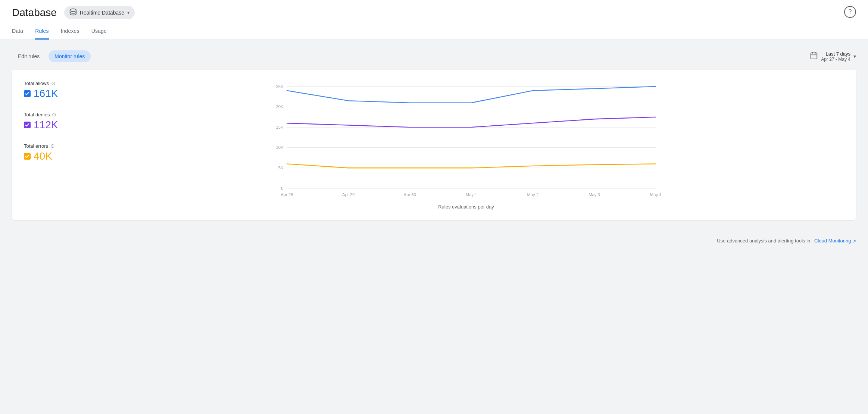 This screenshot has width=868, height=414. I want to click on allows-line, so click(471, 95).